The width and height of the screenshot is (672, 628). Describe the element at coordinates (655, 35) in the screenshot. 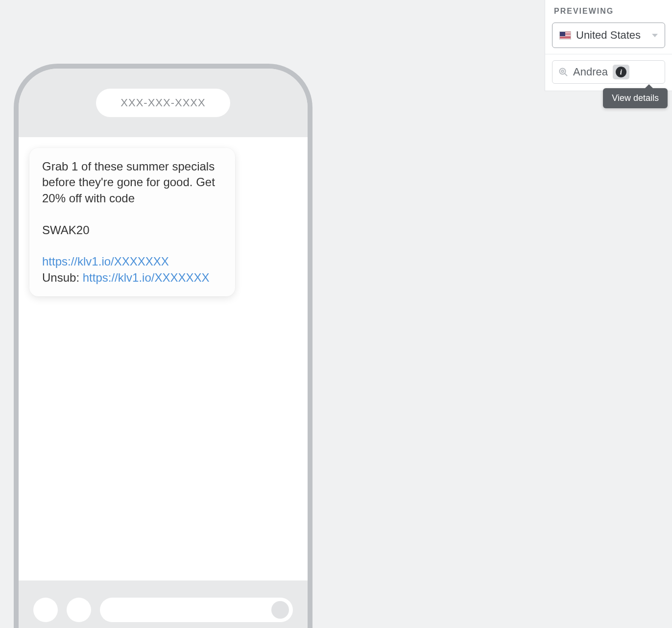

I see `chevron-down-icon` at that location.